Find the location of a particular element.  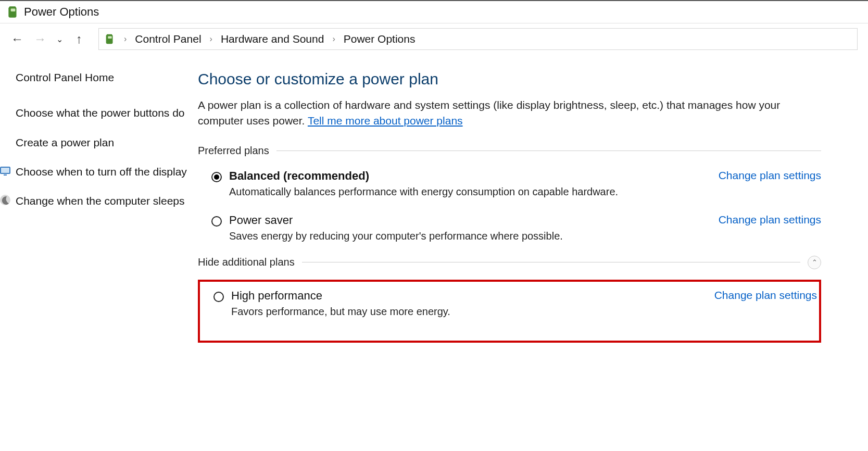

moon-icon is located at coordinates (6, 200).